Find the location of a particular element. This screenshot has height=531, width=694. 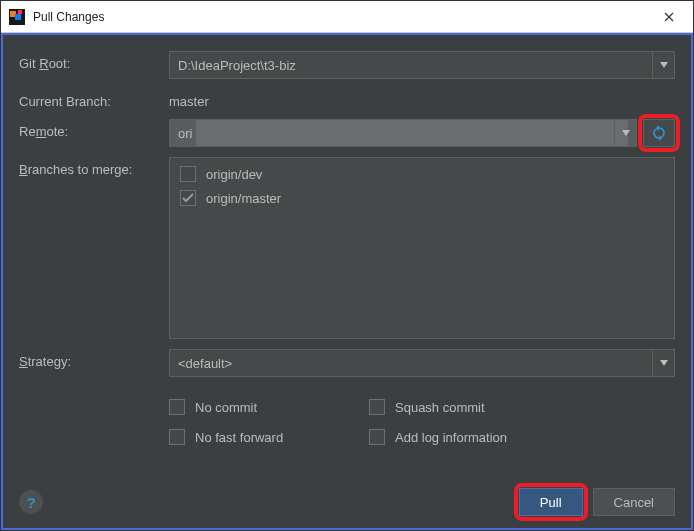

button-label: Pull is located at coordinates (551, 502).